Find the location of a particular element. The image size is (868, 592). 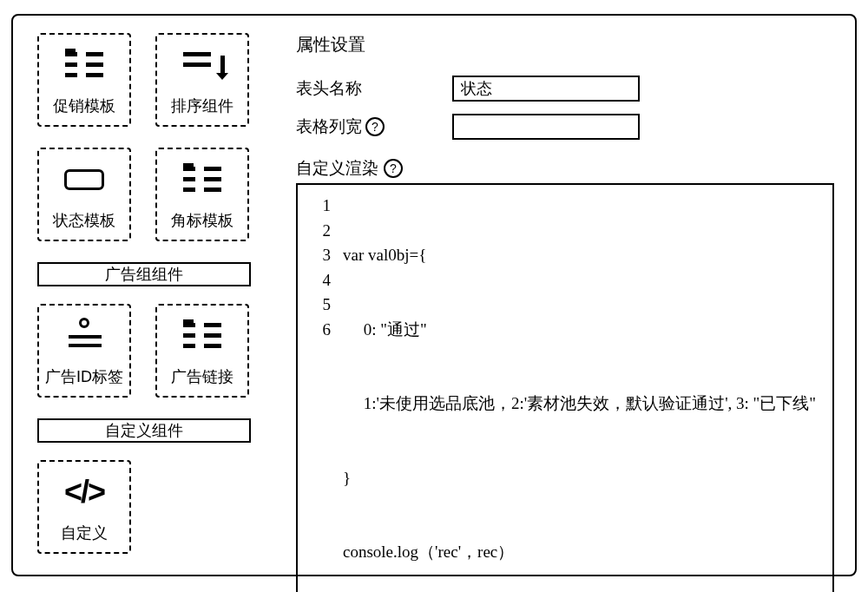

tile-label: 广告链接 is located at coordinates (202, 377).